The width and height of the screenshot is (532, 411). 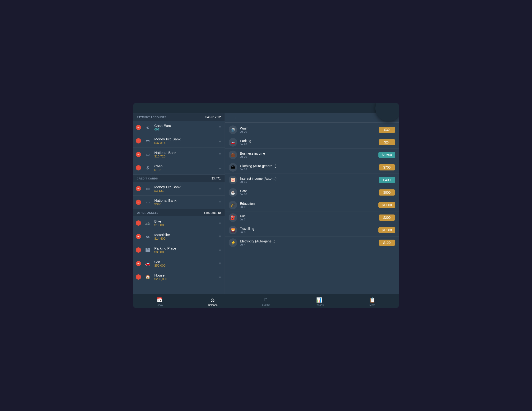 What do you see at coordinates (179, 202) in the screenshot?
I see `account-row-national-bank-cc: ▭ National Bank $340 ≡` at bounding box center [179, 202].